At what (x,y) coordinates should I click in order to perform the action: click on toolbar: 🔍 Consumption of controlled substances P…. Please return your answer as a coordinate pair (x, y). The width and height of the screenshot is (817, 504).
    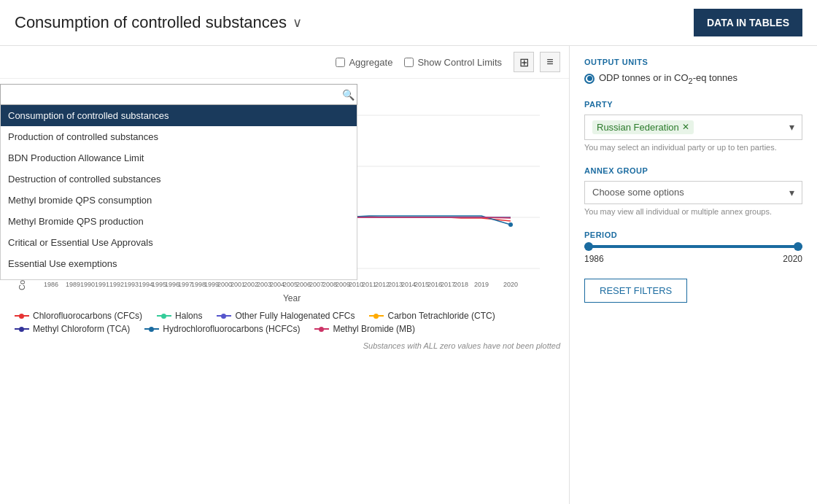
    Looking at the image, I should click on (284, 63).